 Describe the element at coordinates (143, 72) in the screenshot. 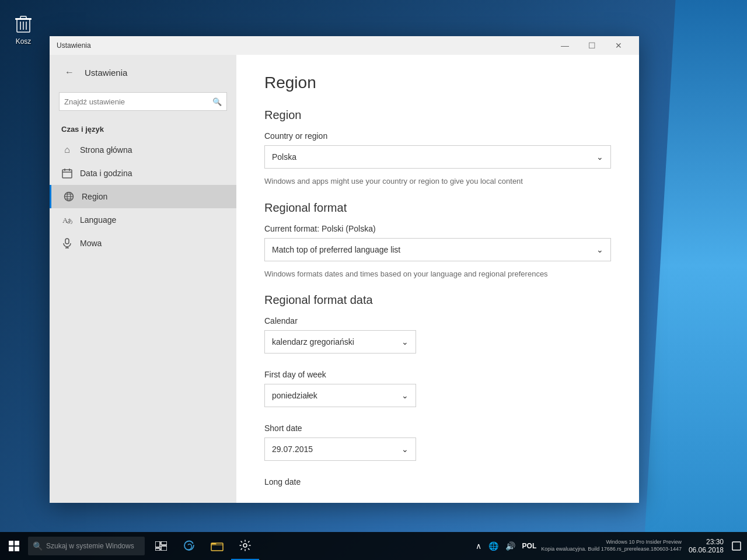

I see `sidebar-header: ← Ustawienia` at that location.